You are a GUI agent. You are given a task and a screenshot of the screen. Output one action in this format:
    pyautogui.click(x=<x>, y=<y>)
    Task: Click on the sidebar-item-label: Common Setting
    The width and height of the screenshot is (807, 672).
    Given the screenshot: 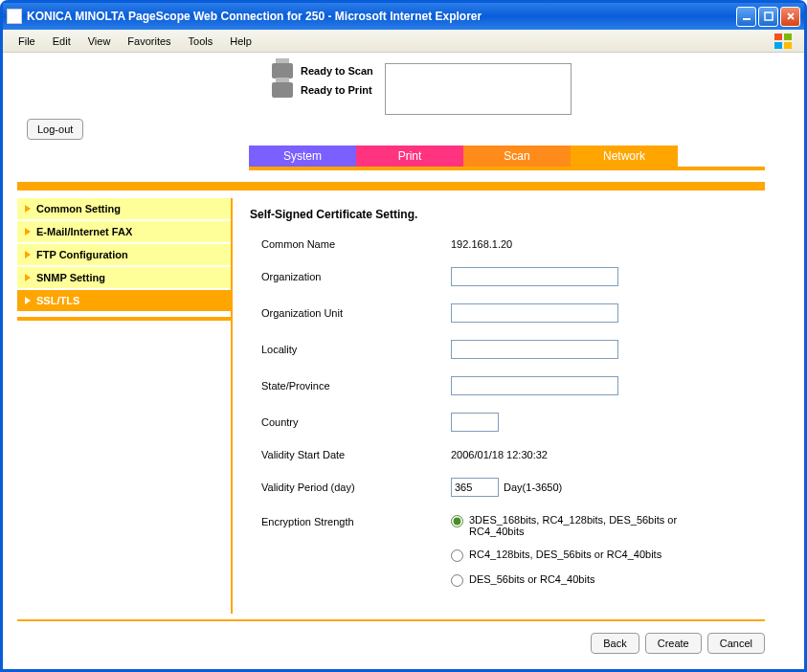 What is the action you would take?
    pyautogui.click(x=78, y=209)
    